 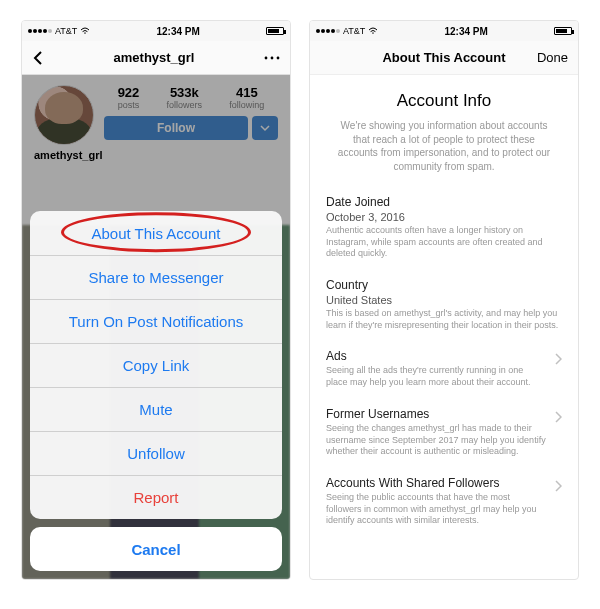 I want to click on profile-title: amethyst_grl, so click(x=154, y=58).